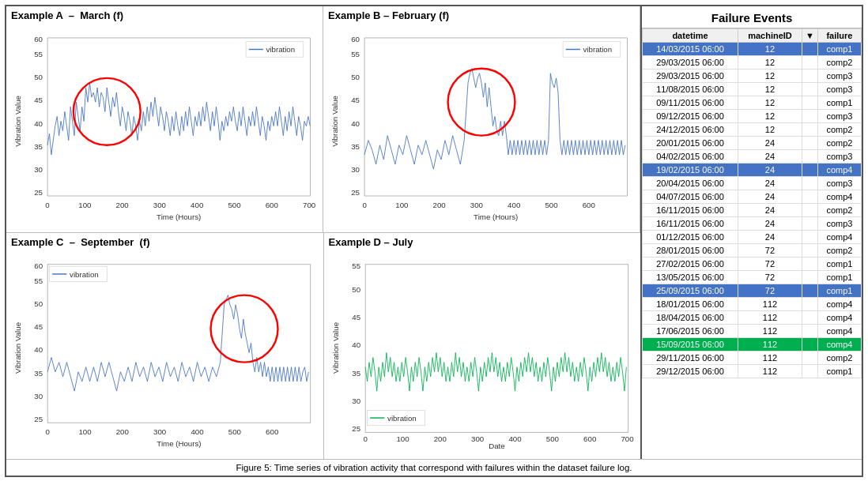 The image size is (868, 485). What do you see at coordinates (753, 103) in the screenshot?
I see `table-row: 09/11/2015 06:0012comp1` at bounding box center [753, 103].